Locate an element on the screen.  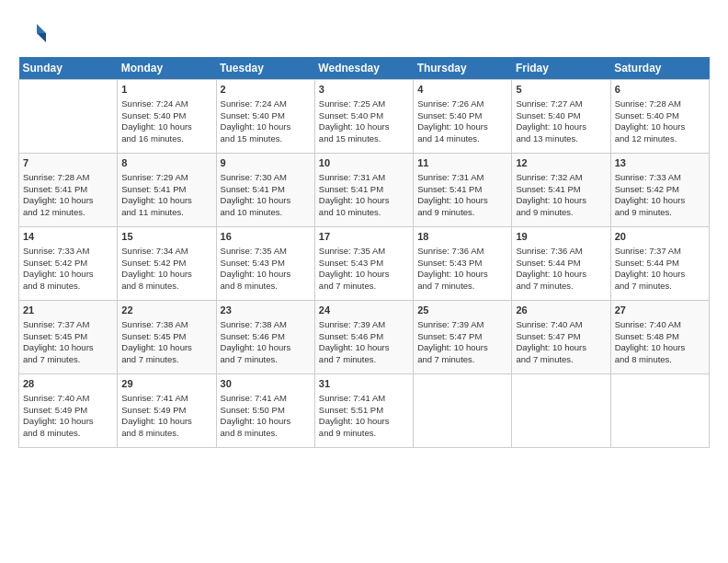
day-info: Sunrise: 7:38 AM Sunset: 5:46 PM Dayligh… is located at coordinates (266, 342).